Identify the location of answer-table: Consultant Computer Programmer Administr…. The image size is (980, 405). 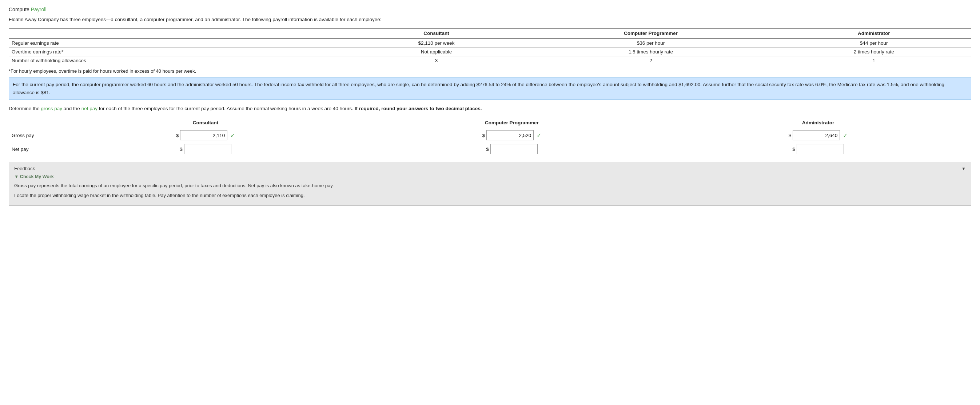
(490, 137).